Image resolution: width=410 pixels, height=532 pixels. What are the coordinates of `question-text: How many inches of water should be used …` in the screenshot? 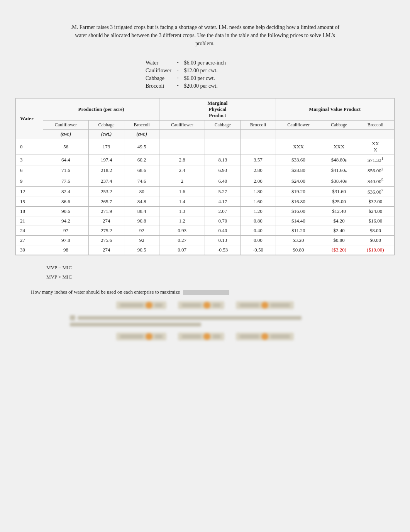 It's located at (205, 292).